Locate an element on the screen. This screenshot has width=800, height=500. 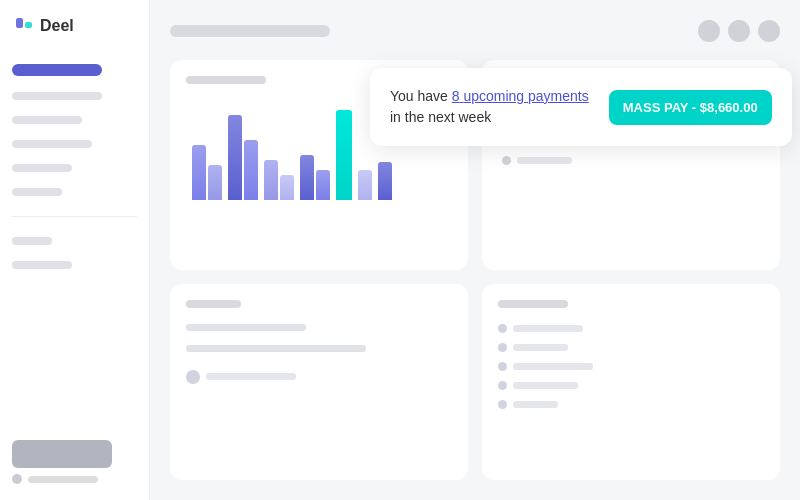
bar-4a is located at coordinates (307, 178).